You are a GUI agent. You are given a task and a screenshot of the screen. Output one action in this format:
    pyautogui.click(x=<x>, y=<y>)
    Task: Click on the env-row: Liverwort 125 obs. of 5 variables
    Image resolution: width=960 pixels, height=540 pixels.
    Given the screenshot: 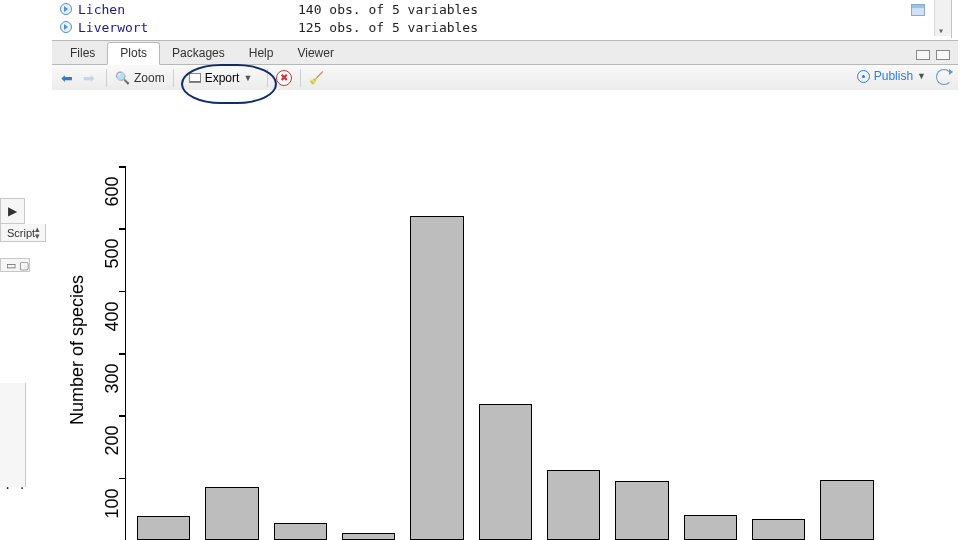 What is the action you would take?
    pyautogui.click(x=502, y=27)
    